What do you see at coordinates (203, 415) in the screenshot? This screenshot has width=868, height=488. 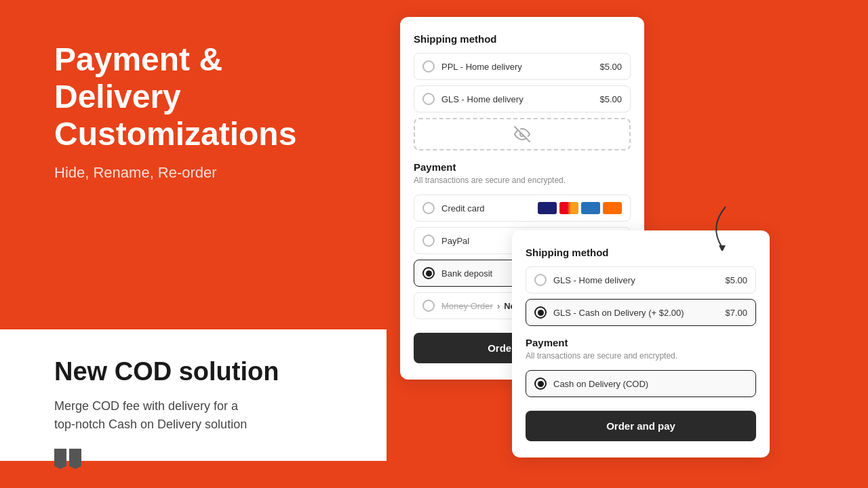 I see `cod-description: Merge COD fee with delivery for atop-not…` at bounding box center [203, 415].